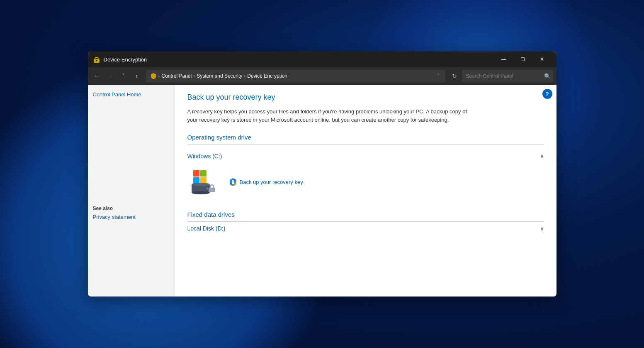 Image resolution: width=644 pixels, height=348 pixels. What do you see at coordinates (508, 76) in the screenshot?
I see `search-wrapper: 🔍` at bounding box center [508, 76].